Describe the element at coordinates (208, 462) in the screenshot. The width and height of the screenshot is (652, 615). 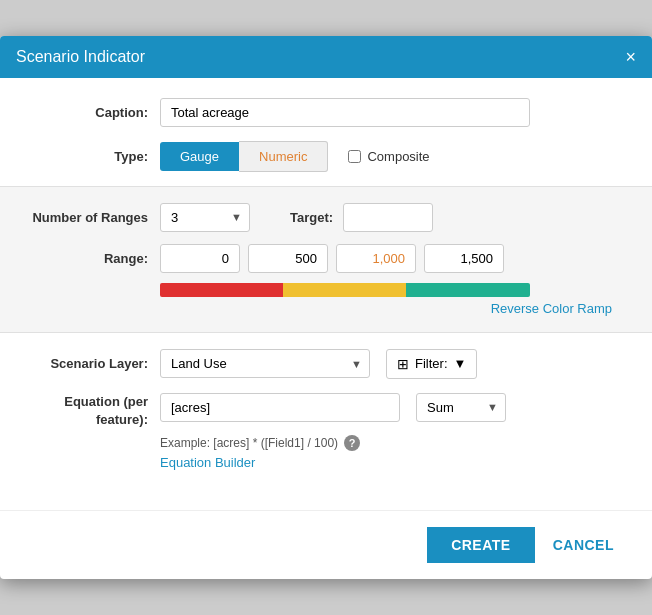
I see `equation-builder-link: Equation Builder` at that location.